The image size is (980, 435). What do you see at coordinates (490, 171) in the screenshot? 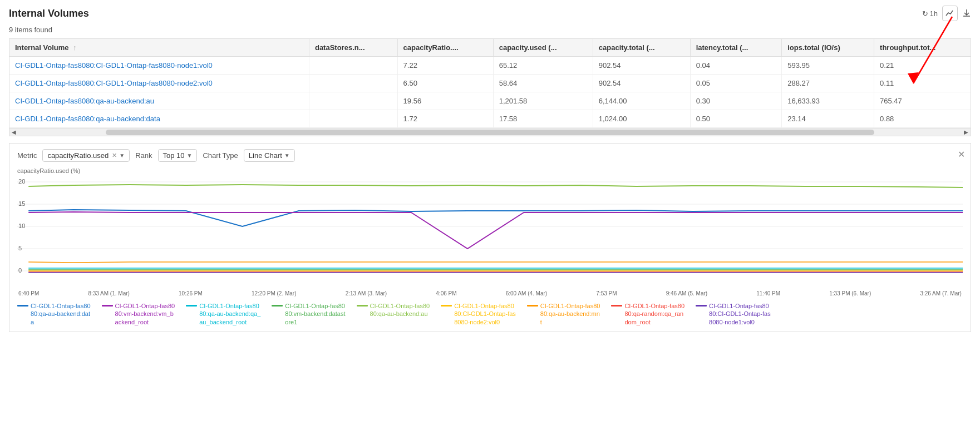
I see `chart-y-label: capacityRatio.used (%)` at bounding box center [490, 171].